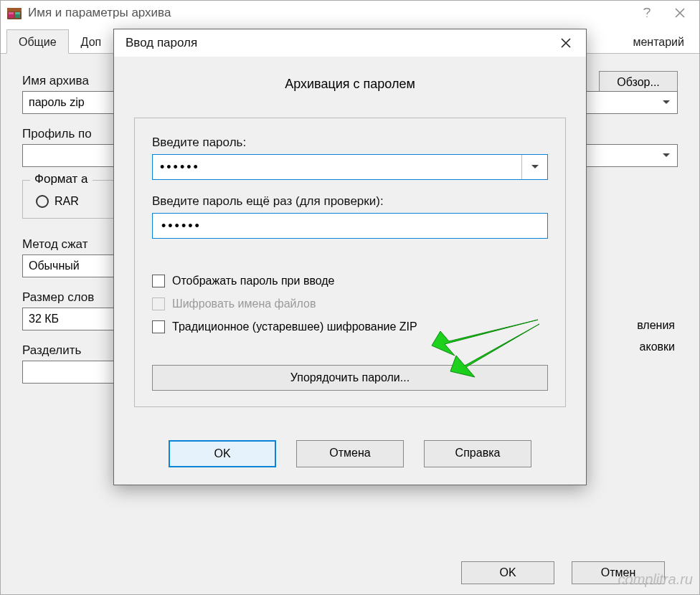 This screenshot has height=595, width=700. Describe the element at coordinates (566, 43) in the screenshot. I see `dialog-close-button` at that location.